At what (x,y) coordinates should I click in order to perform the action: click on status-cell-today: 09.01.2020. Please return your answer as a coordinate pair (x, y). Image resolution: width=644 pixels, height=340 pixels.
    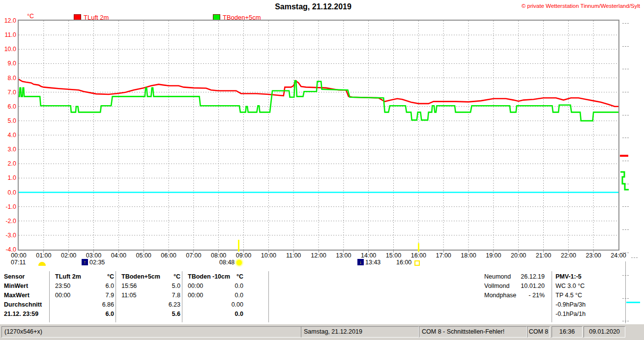
    Looking at the image, I should click on (605, 332).